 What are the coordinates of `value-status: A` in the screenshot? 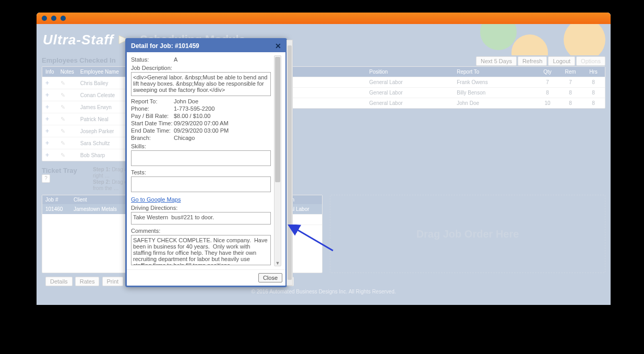 It's located at (222, 60).